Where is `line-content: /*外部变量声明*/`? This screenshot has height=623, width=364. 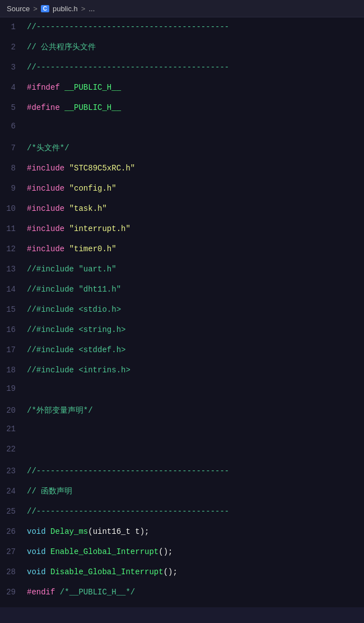
line-content: /*外部变量声明*/ is located at coordinates (60, 410).